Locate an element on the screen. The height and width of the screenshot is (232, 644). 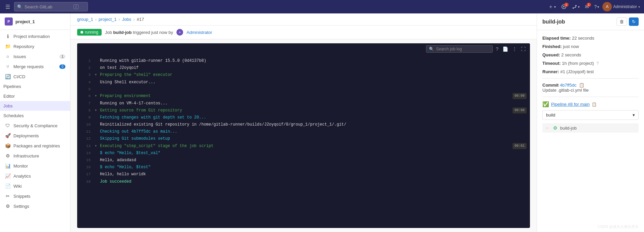
job-running-icon: ⚙ is located at coordinates (555, 128).